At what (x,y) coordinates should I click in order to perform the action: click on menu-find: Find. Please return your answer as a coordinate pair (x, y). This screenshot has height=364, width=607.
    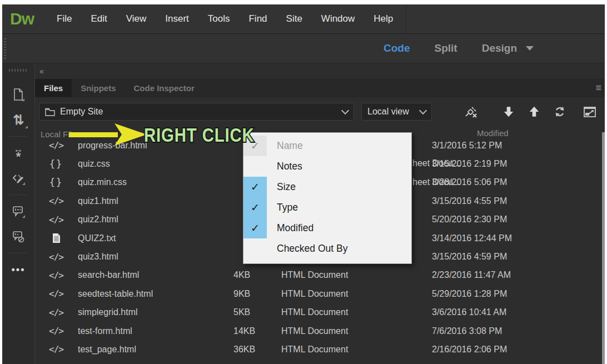
    Looking at the image, I should click on (258, 19).